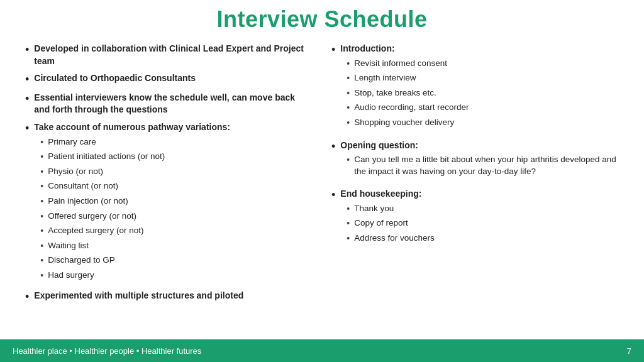 The image size is (644, 362). What do you see at coordinates (385, 78) in the screenshot?
I see `sub-item-label: Length interview` at bounding box center [385, 78].